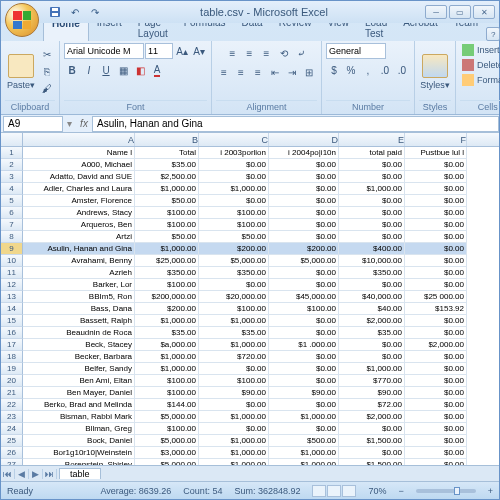 This screenshot has height=500, width=500. I want to click on cell: Barker, Lor, so click(79, 285).